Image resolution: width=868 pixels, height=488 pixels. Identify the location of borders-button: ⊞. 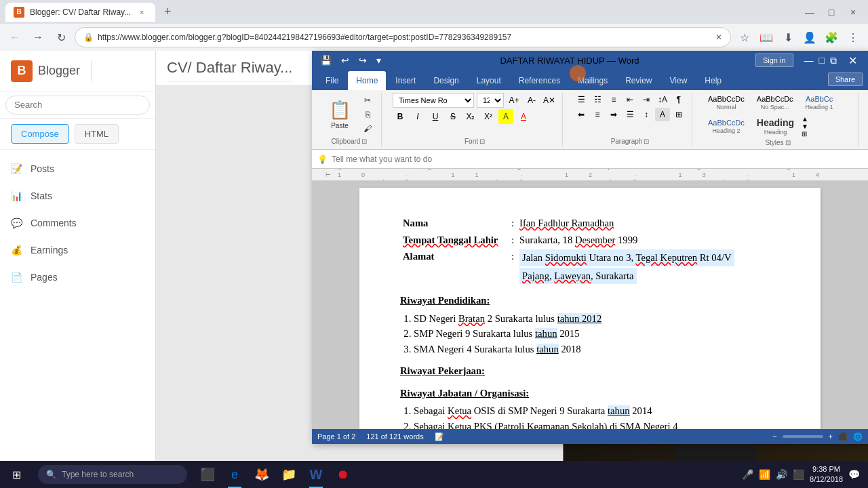
(679, 115).